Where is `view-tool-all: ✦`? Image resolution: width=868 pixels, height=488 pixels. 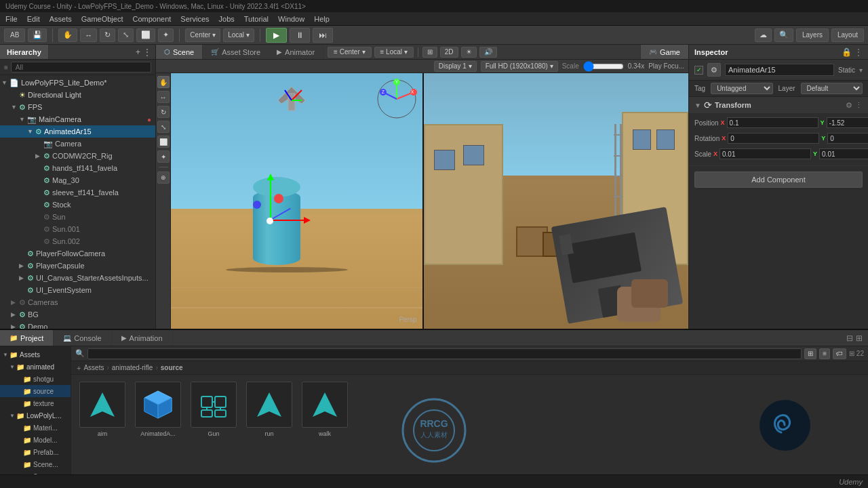 view-tool-all: ✦ is located at coordinates (163, 157).